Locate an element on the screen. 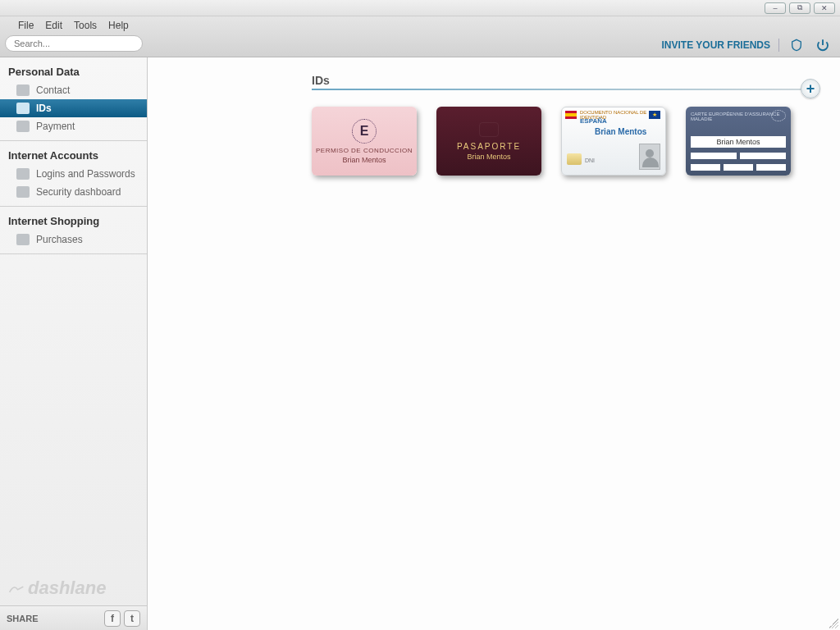 The height and width of the screenshot is (630, 840). header-right-tools: INVITE YOUR FRIENDS is located at coordinates (746, 45).